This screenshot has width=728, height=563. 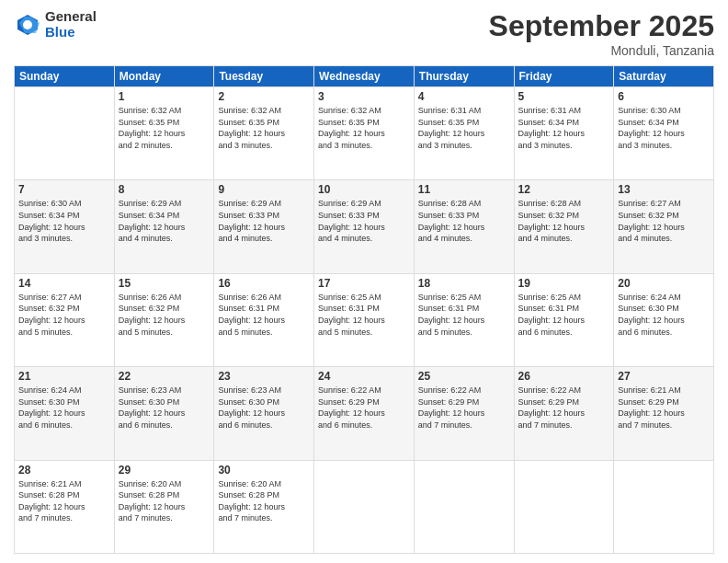 What do you see at coordinates (464, 376) in the screenshot?
I see `day-number: 25` at bounding box center [464, 376].